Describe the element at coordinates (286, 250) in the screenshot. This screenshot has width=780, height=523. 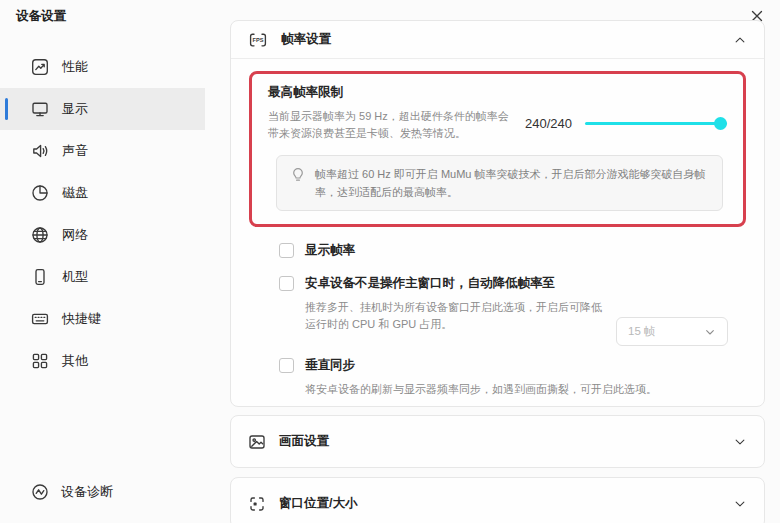
I see `show-fps-checkbox` at that location.